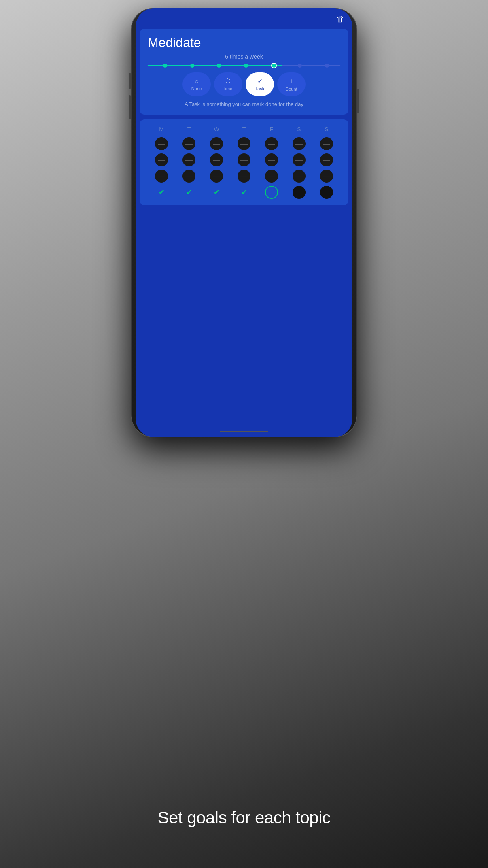 Image resolution: width=488 pixels, height=868 pixels. What do you see at coordinates (327, 144) in the screenshot?
I see `cell-r1c7: —` at bounding box center [327, 144].